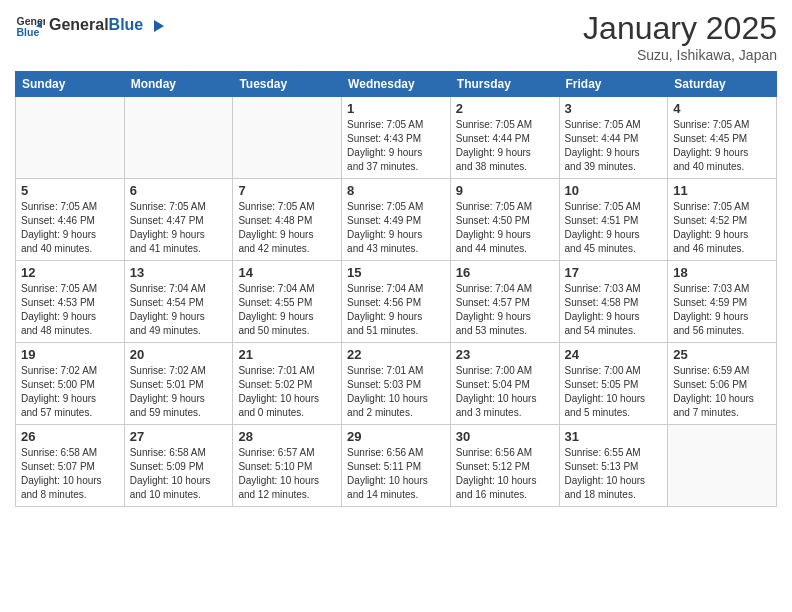  I want to click on table-row: 14Sunrise: 7:04 AM Sunset: 4:55 PM Dayli…, so click(288, 302).